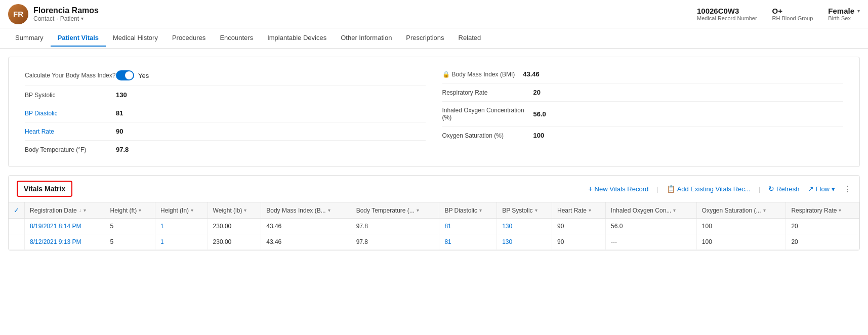 This screenshot has height=335, width=868. What do you see at coordinates (17, 242) in the screenshot?
I see `row2-checkbox` at bounding box center [17, 242].